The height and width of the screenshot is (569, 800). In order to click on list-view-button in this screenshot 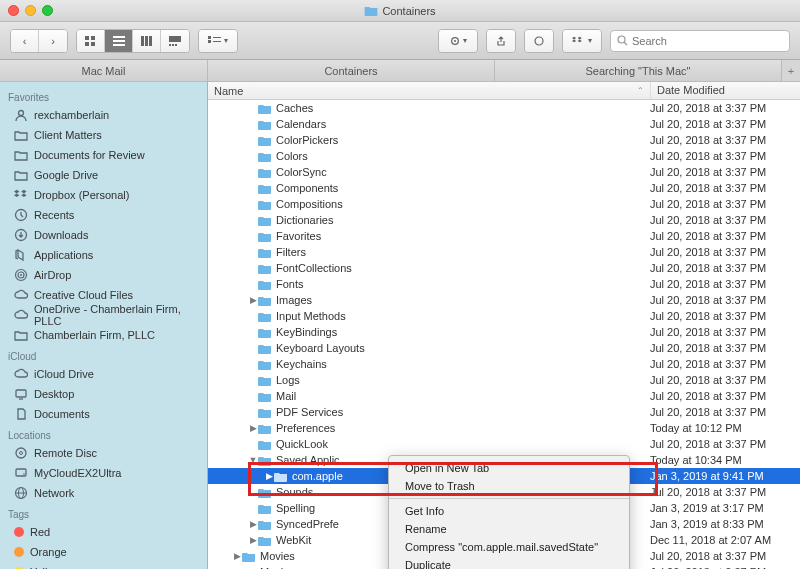, I will do `click(119, 41)`.